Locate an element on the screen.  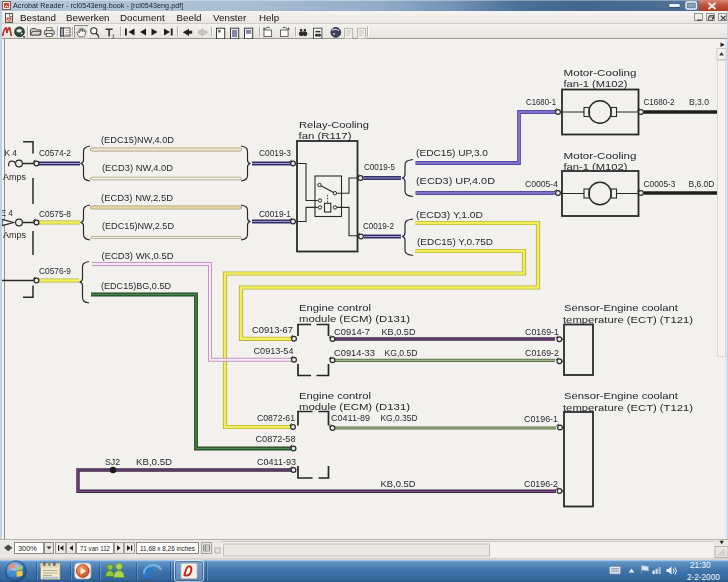
svg-text: KG,0.5D is located at coordinates (402, 353).